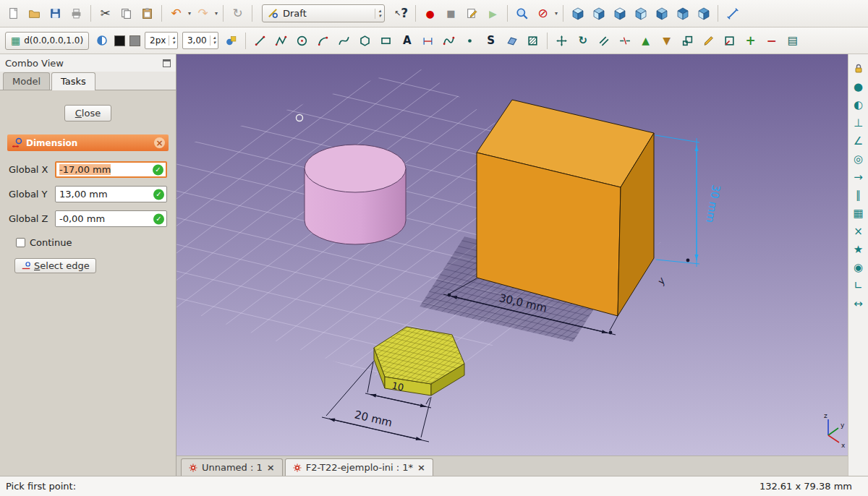 This screenshot has height=496, width=868. I want to click on text-scale-spinner: 3,00▴▾, so click(200, 40).